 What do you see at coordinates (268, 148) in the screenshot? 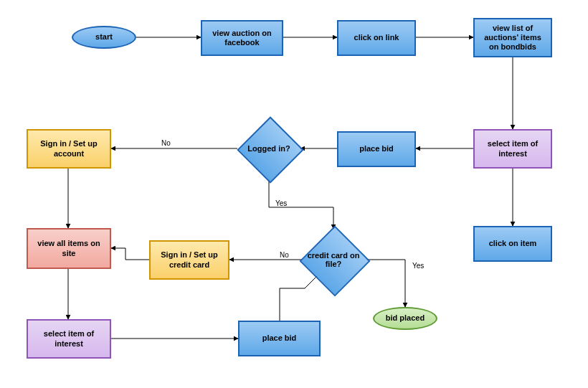
I see `logged-in-label: Logged in?` at bounding box center [268, 148].